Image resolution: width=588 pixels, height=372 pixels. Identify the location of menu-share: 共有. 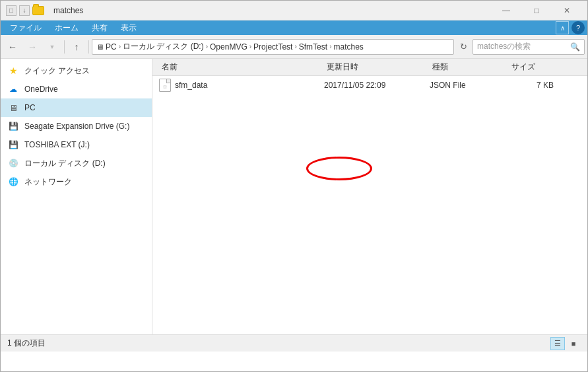
(100, 28).